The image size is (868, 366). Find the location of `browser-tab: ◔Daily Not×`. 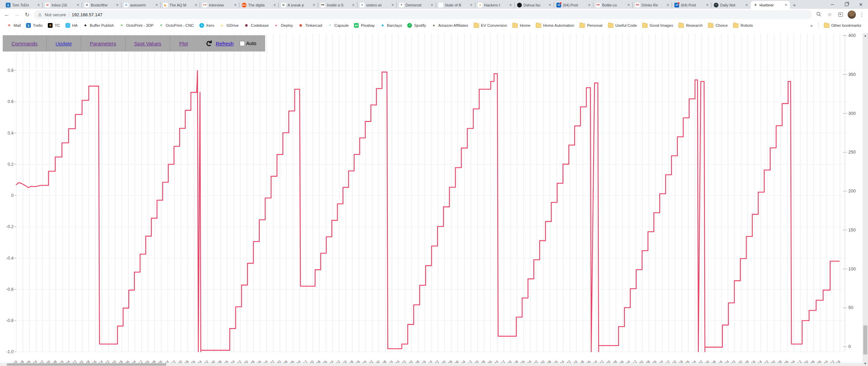

browser-tab: ◔Daily Not× is located at coordinates (731, 5).